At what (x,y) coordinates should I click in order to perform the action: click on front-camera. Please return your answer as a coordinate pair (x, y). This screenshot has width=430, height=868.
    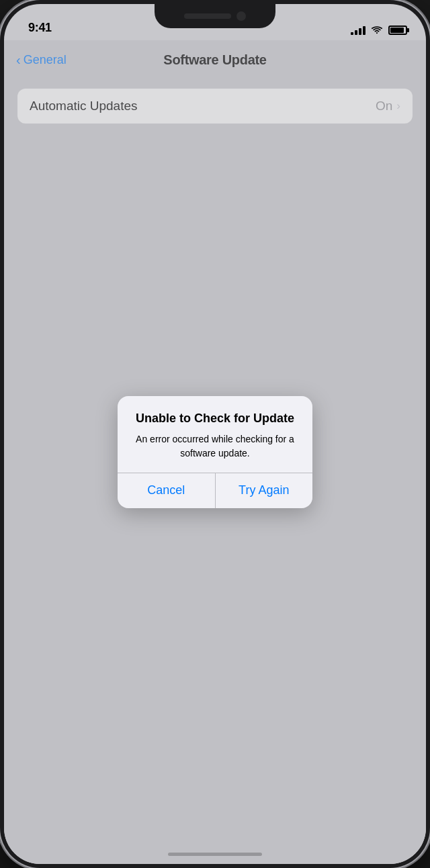
    Looking at the image, I should click on (241, 16).